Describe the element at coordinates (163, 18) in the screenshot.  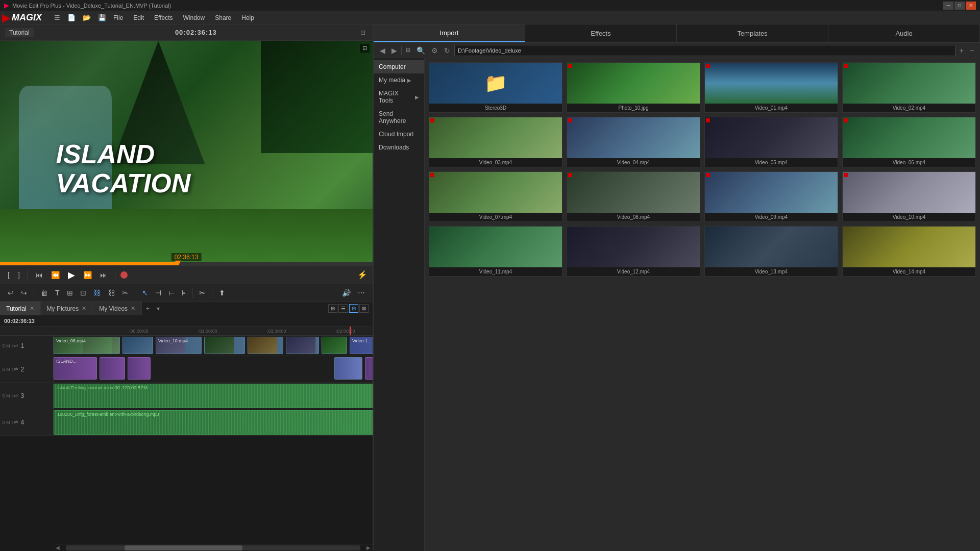
I see `menu-effects: Effects` at that location.